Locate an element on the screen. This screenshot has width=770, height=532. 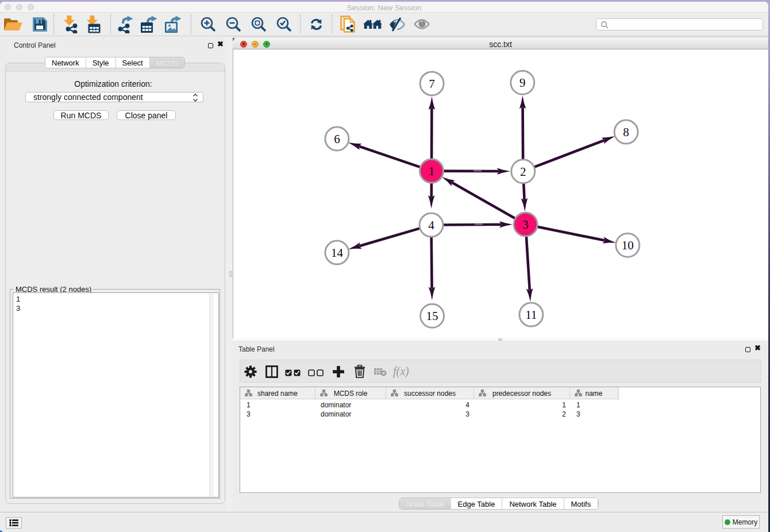
svg-text: 1 is located at coordinates (432, 171).